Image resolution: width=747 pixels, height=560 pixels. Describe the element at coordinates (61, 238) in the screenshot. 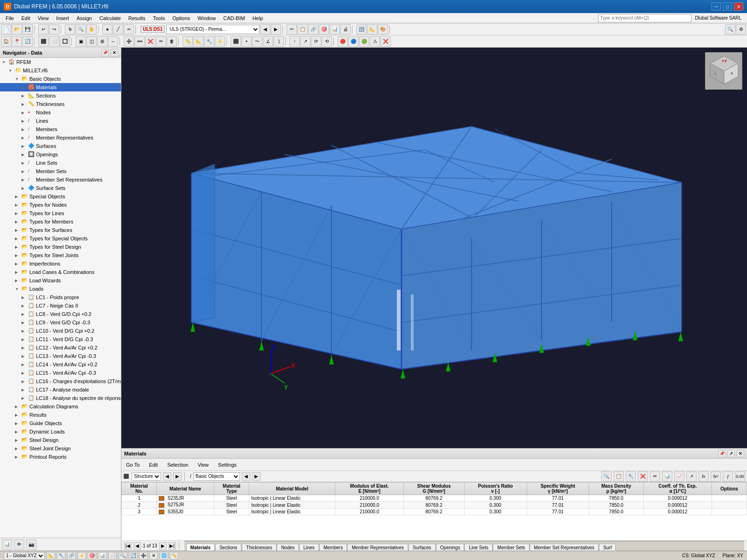

I see `tree-types-special: ▶ 📂 Types for Special Objects` at that location.